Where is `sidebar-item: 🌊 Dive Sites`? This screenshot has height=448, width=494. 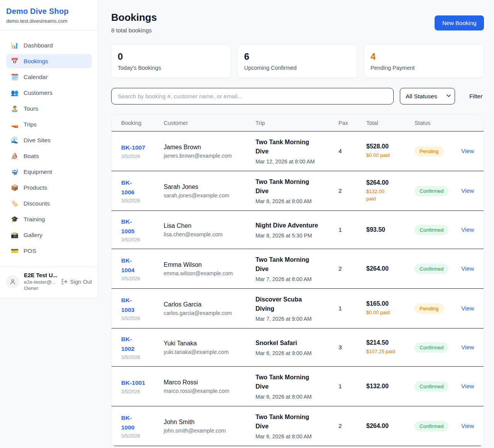
sidebar-item: 🌊 Dive Sites is located at coordinates (49, 140).